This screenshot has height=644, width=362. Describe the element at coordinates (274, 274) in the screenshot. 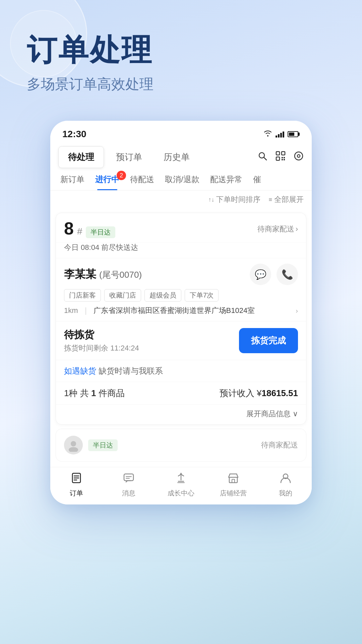

I see `customer-actions: 💬 📞` at that location.